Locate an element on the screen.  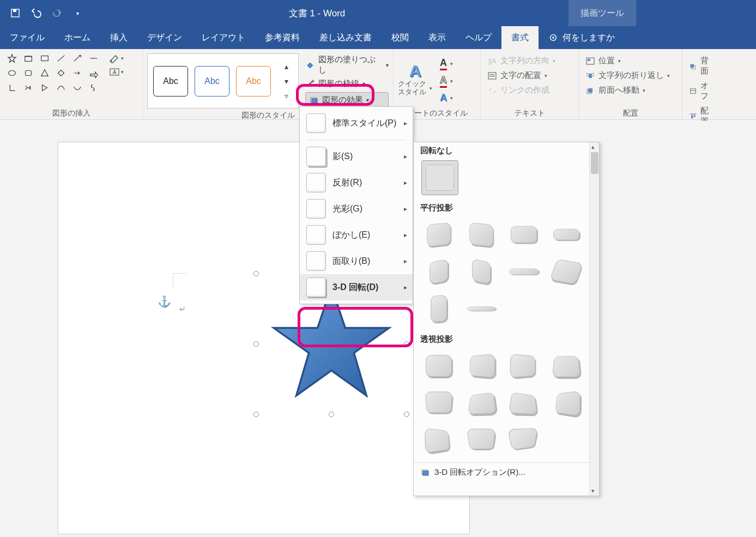
position-button: 位置 ▾ is located at coordinates (628, 61).